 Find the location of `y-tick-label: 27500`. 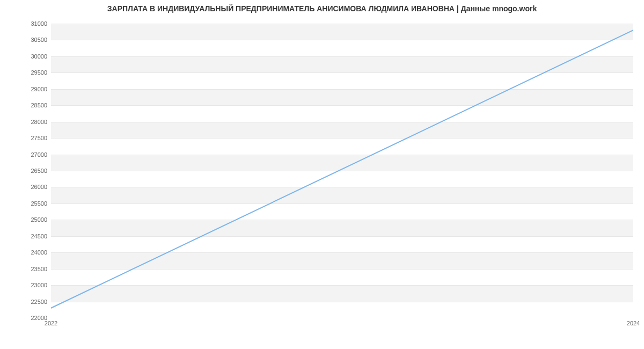

y-tick-label: 27500 is located at coordinates (26, 138).